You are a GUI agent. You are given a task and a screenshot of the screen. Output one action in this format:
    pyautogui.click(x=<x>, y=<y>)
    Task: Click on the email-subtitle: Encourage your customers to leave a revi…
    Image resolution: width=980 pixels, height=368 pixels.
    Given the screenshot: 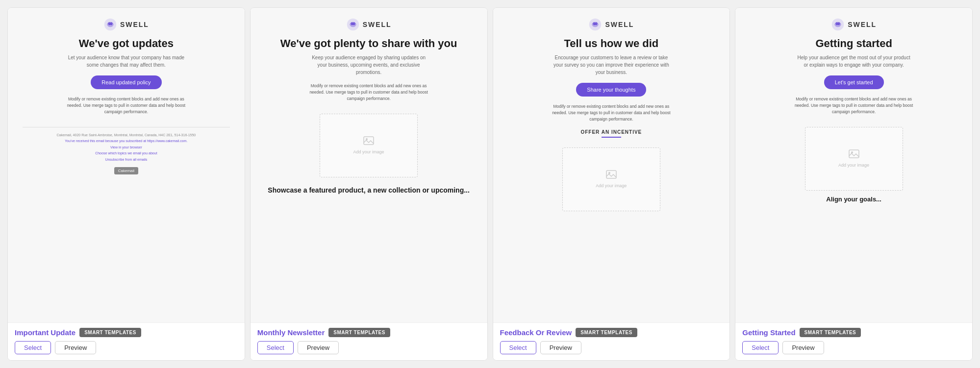 What is the action you would take?
    pyautogui.click(x=611, y=65)
    